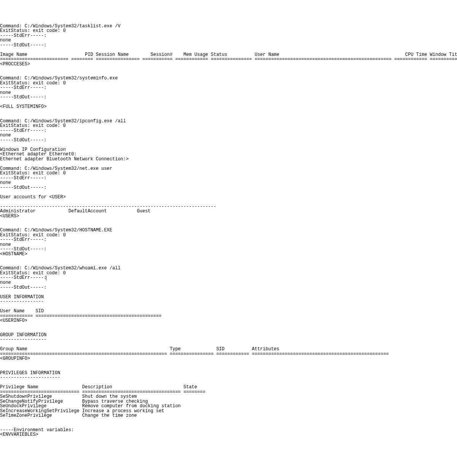 Image resolution: width=457 pixels, height=476 pixels. What do you see at coordinates (228, 349) in the screenshot?
I see `output-line: Group Name Type SID Attributes` at bounding box center [228, 349].